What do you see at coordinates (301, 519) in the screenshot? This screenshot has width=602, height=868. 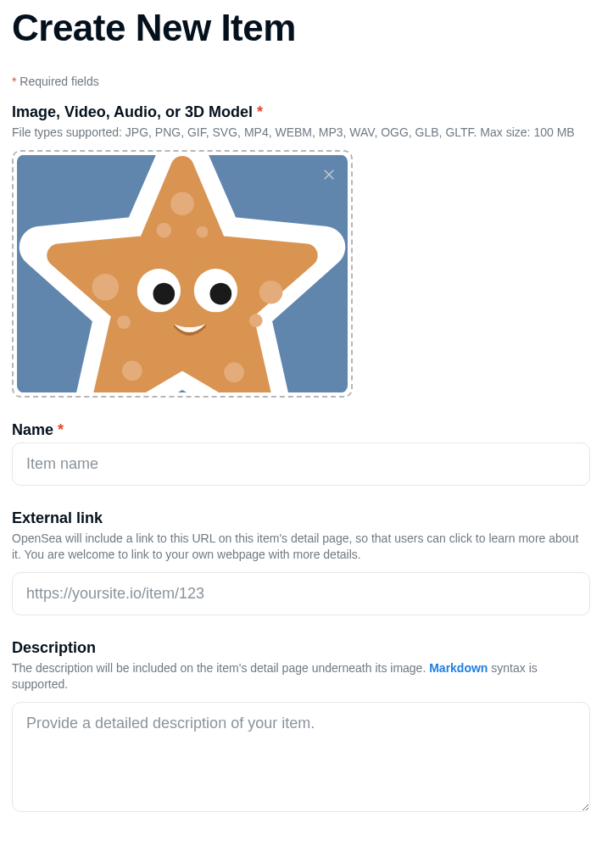 I see `external-link-label: External link` at bounding box center [301, 519].